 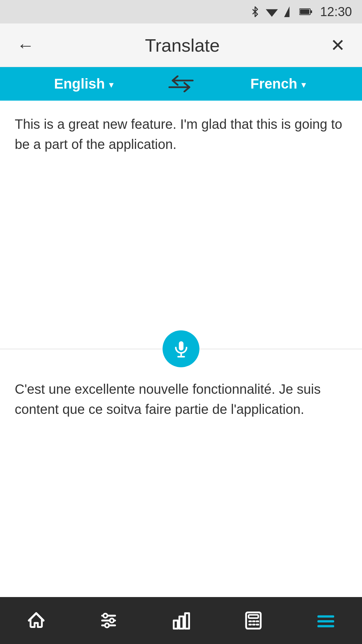 I want to click on source-language-chevron-icon: ▾, so click(x=111, y=85).